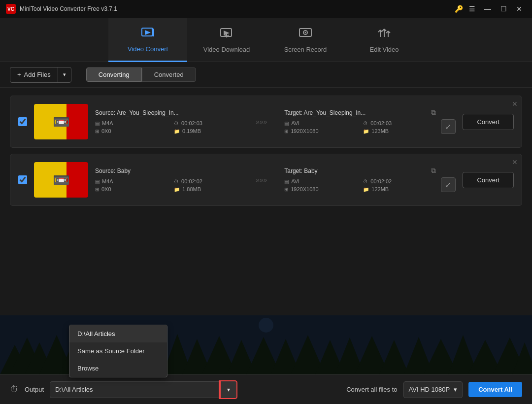 The width and height of the screenshot is (532, 404). Describe the element at coordinates (360, 122) in the screenshot. I see `file-1-target: ⧉ Target: Are_You_Sleeping_In... ▤ AVI ⏱…` at that location.